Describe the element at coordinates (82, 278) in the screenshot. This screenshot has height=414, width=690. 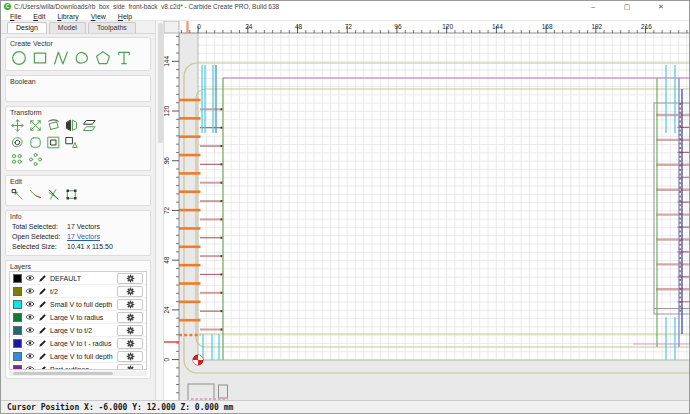
I see `layer-name: DEFAULT` at that location.